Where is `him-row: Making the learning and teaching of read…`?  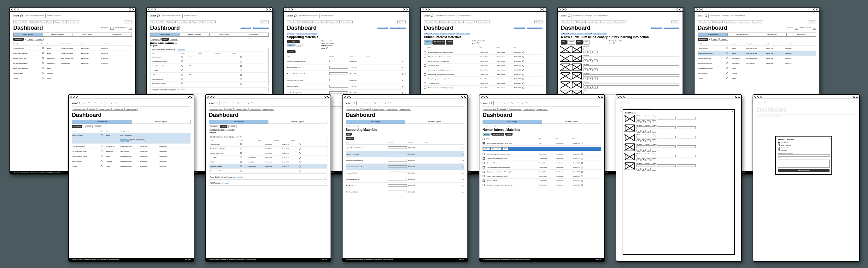
him-row: Making the learning and teaching of read… is located at coordinates (542, 185).